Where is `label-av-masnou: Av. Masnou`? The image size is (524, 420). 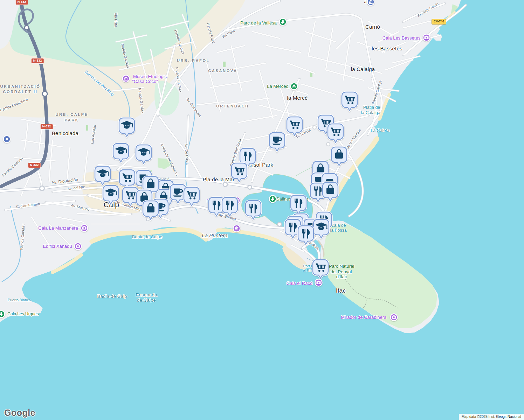
label-av-masnou: Av. Masnou is located at coordinates (80, 208).